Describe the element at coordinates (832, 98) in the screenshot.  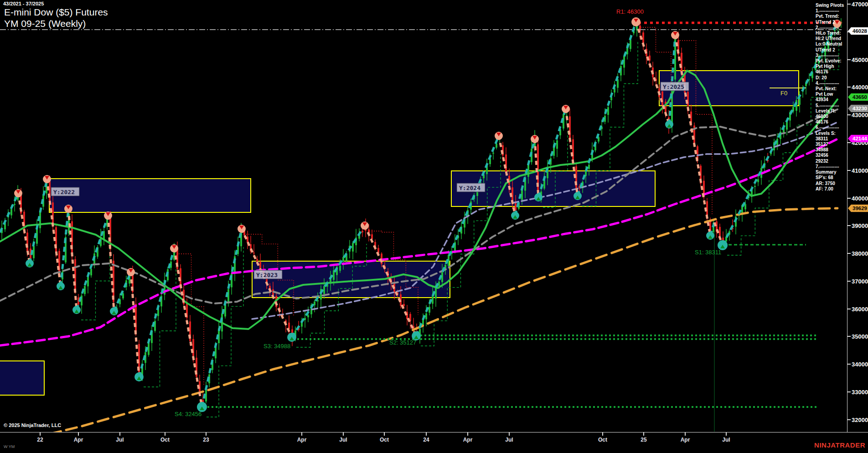
I see `swing-pivots-info-panel: Swing Pivots1.-------------Pvt. Trend:UT…` at that location.